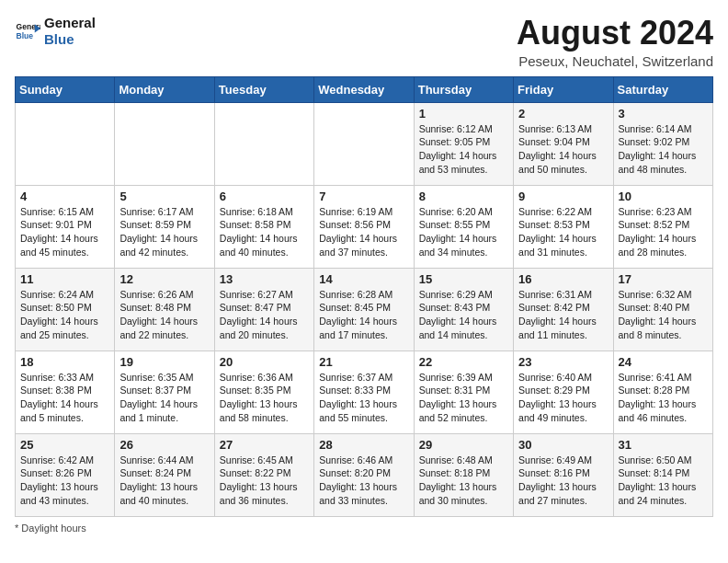 Image resolution: width=728 pixels, height=563 pixels. Describe the element at coordinates (364, 89) in the screenshot. I see `day-header-wednesday: Wednesday` at that location.